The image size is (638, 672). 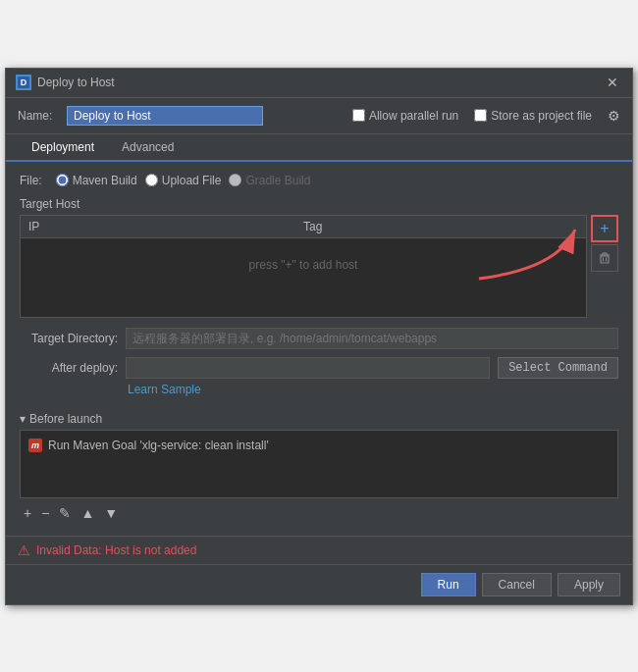 I want to click on file-row: File: Maven Build Upload File Gradle Bui…, so click(x=319, y=181).